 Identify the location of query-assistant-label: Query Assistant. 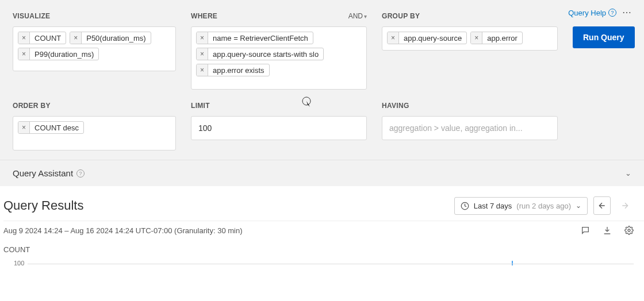
(43, 173).